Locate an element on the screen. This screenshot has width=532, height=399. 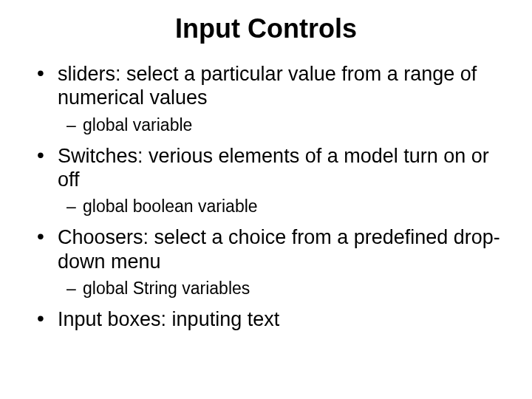
sub-list: global String variables is located at coordinates (266, 289).